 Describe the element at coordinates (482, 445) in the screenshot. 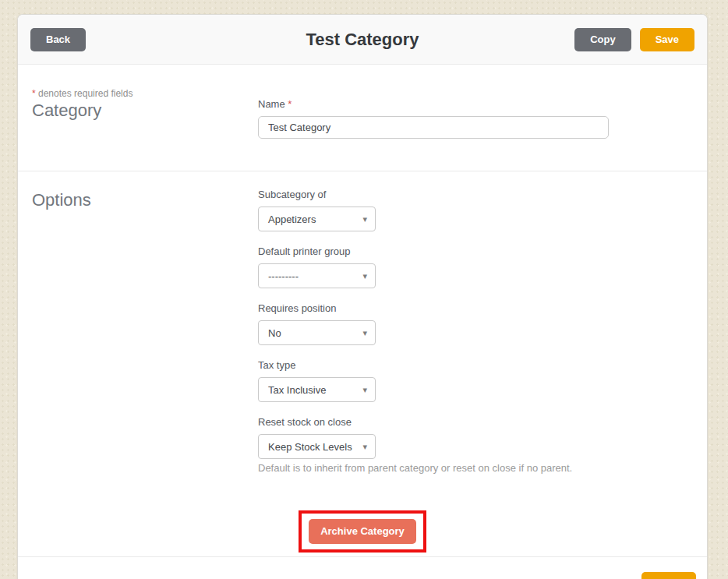

I see `field-reset-stock: Reset stock on close Keep Stock Levels ▾…` at that location.